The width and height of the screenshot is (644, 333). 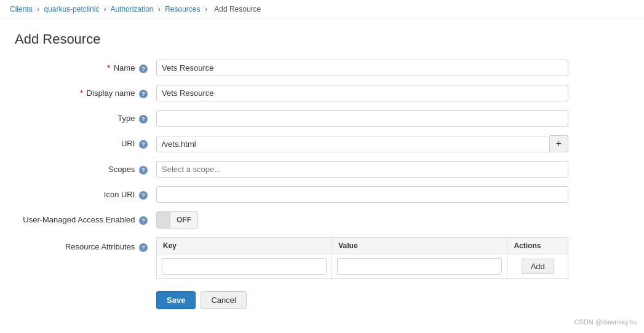 What do you see at coordinates (21, 9) in the screenshot?
I see `breadcrumb-clients: Clients` at bounding box center [21, 9].